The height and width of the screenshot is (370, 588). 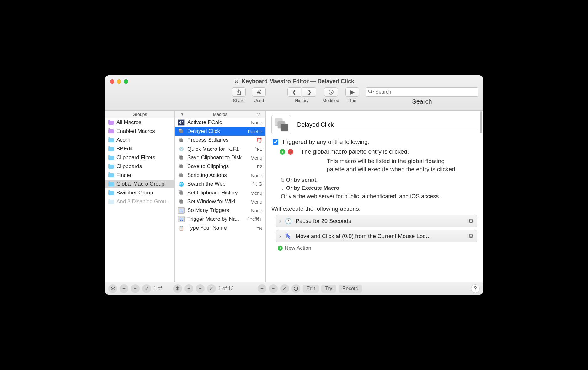 I want to click on actions-enable-button: ✓, so click(x=285, y=289).